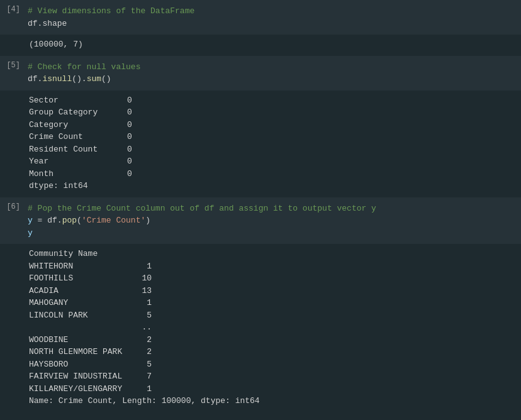 This screenshot has width=521, height=420. What do you see at coordinates (260, 73) in the screenshot?
I see `cell-5-input: [5] # Check for null values df.isnull().…` at bounding box center [260, 73].